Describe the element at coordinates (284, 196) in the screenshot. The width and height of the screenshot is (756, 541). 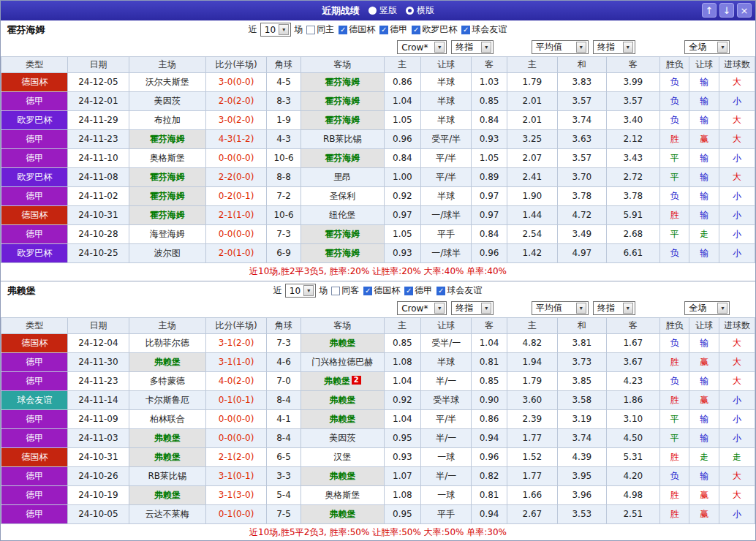
I see `corner-cell: 7-2` at that location.